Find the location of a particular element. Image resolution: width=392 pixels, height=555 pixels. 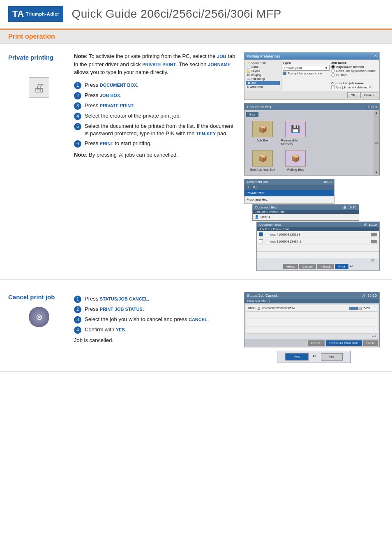

status-icon-glyph: ⊗ is located at coordinates (39, 317).